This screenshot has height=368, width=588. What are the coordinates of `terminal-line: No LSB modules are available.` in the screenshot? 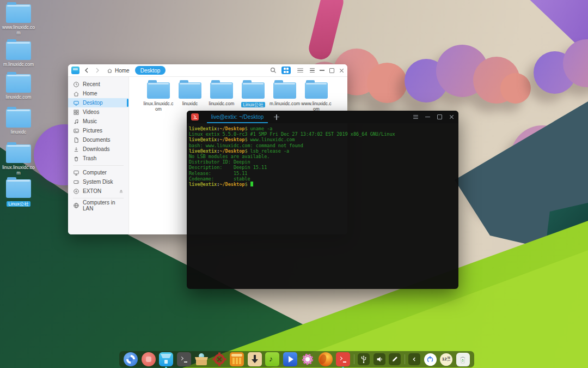 It's located at (322, 156).